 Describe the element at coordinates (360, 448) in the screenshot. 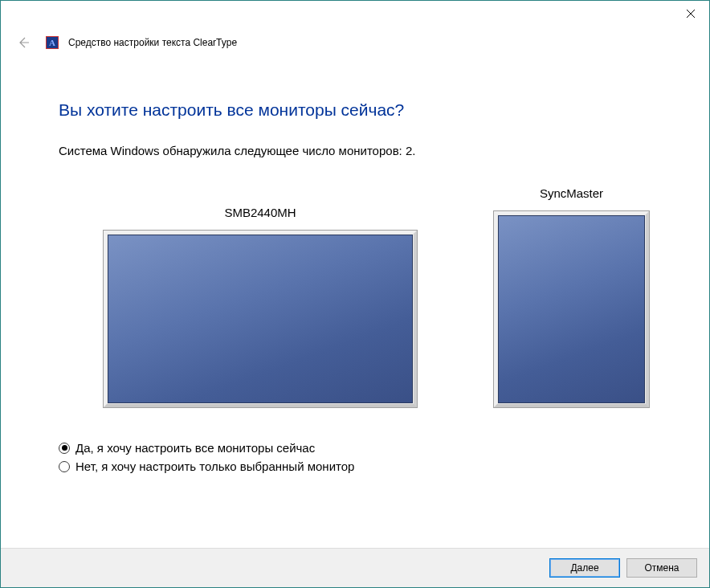

I see `radio-tune-all: Да, я хочу настроить все мониторы сейчас` at that location.